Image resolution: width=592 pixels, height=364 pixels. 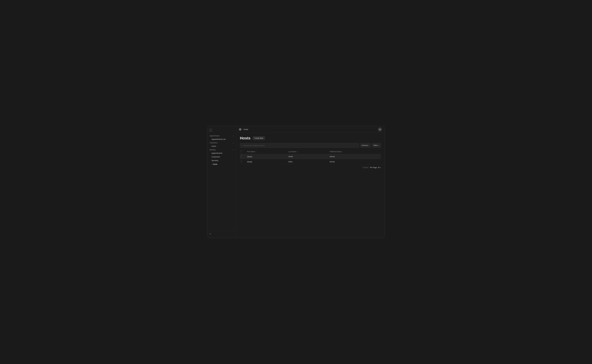 What do you see at coordinates (373, 168) in the screenshot?
I see `per-page-label: Per Page:` at bounding box center [373, 168].